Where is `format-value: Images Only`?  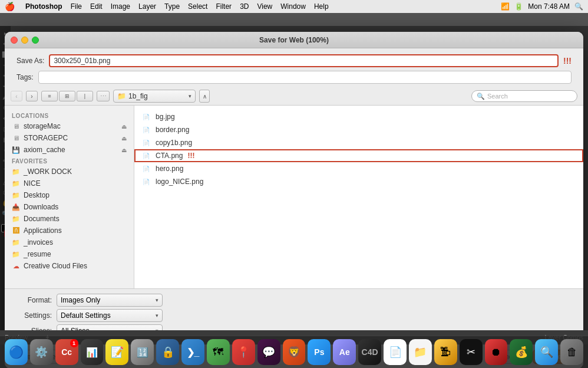 format-value: Images Only is located at coordinates (80, 300).